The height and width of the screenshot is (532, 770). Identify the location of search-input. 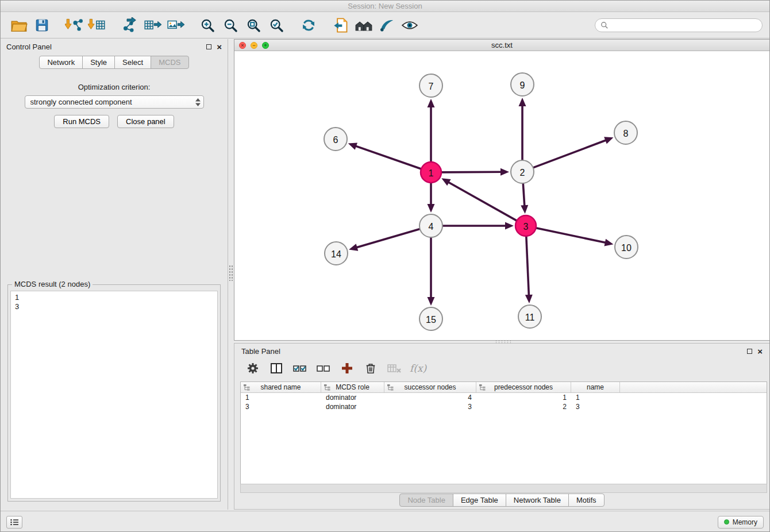
(684, 25).